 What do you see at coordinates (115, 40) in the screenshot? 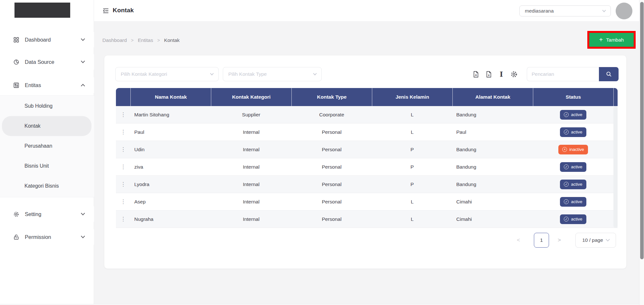
I see `breadcrumb-item-dashboard: Dashboard` at bounding box center [115, 40].